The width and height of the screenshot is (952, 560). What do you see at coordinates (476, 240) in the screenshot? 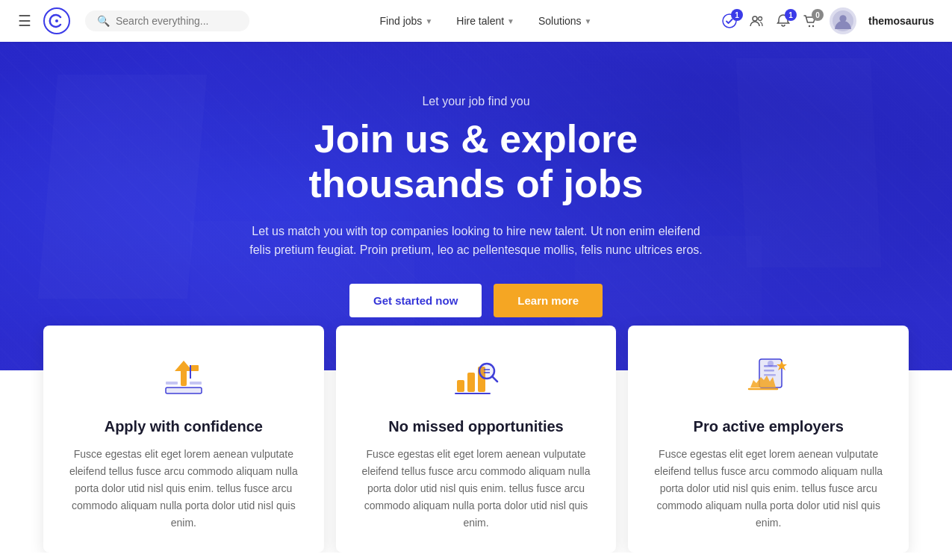
I see `hero-description: Let us match you with top companies look…` at bounding box center [476, 240].